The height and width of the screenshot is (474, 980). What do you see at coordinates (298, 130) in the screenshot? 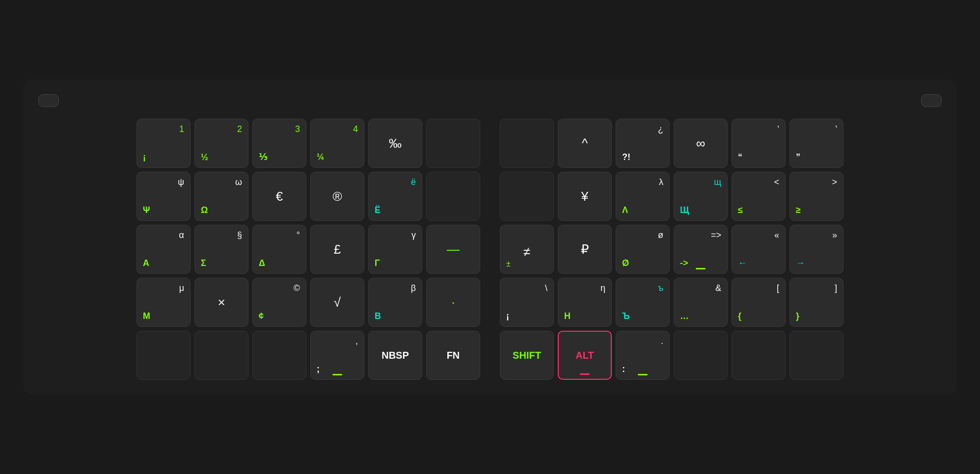
I see `key-top-char: 3` at bounding box center [298, 130].